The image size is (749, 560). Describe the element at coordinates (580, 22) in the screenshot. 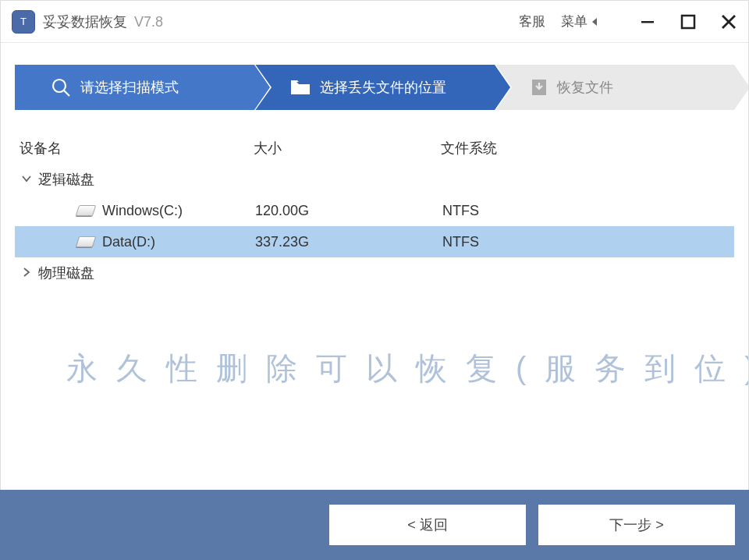

I see `menu-link: 菜单` at that location.